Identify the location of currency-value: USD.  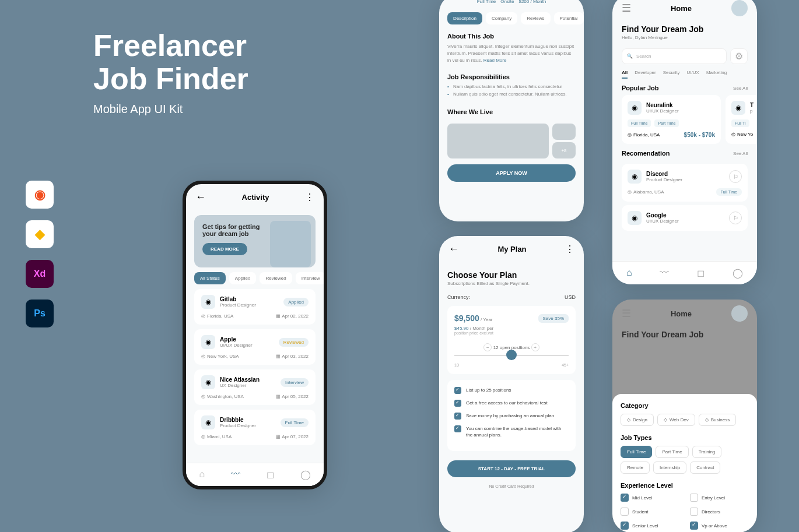
(570, 297).